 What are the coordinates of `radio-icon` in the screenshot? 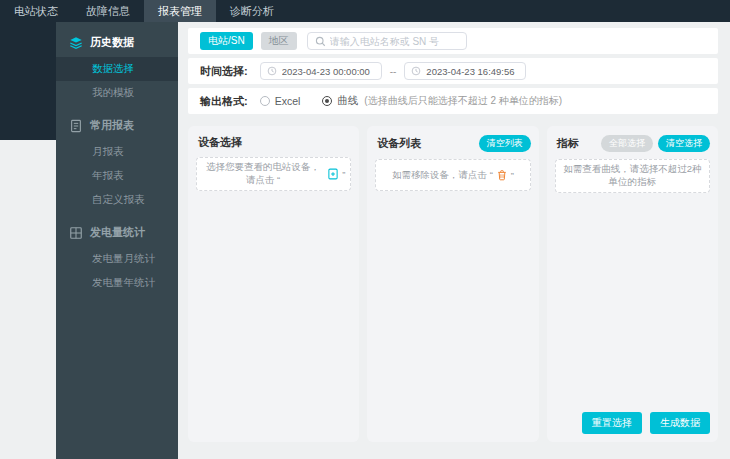 It's located at (265, 101).